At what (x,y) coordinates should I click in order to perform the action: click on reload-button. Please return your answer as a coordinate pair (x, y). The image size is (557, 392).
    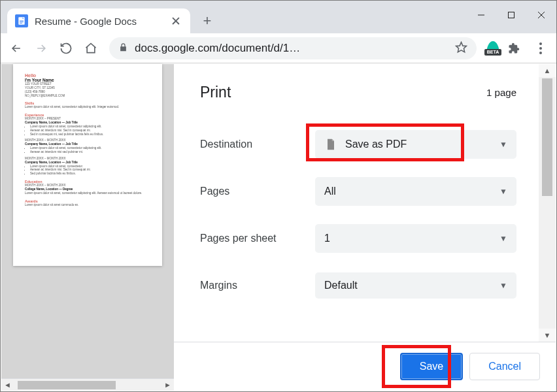
    Looking at the image, I should click on (66, 48).